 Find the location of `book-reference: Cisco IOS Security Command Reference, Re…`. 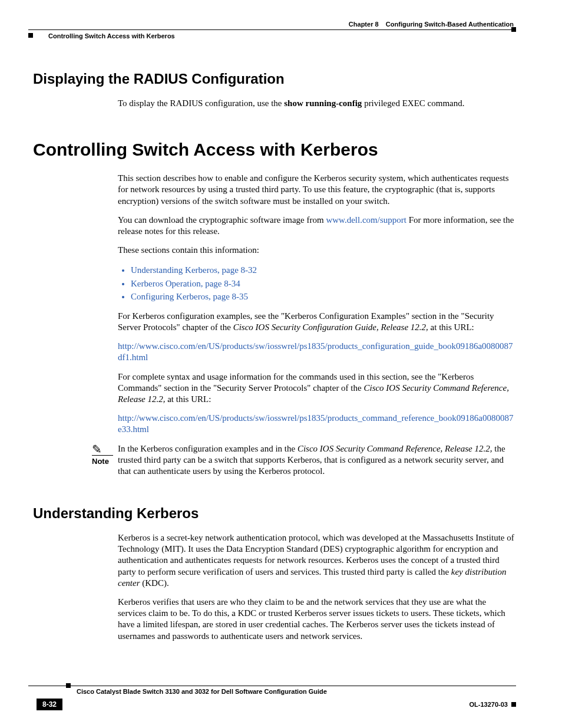

book-reference: Cisco IOS Security Command Reference, Re… is located at coordinates (395, 449).